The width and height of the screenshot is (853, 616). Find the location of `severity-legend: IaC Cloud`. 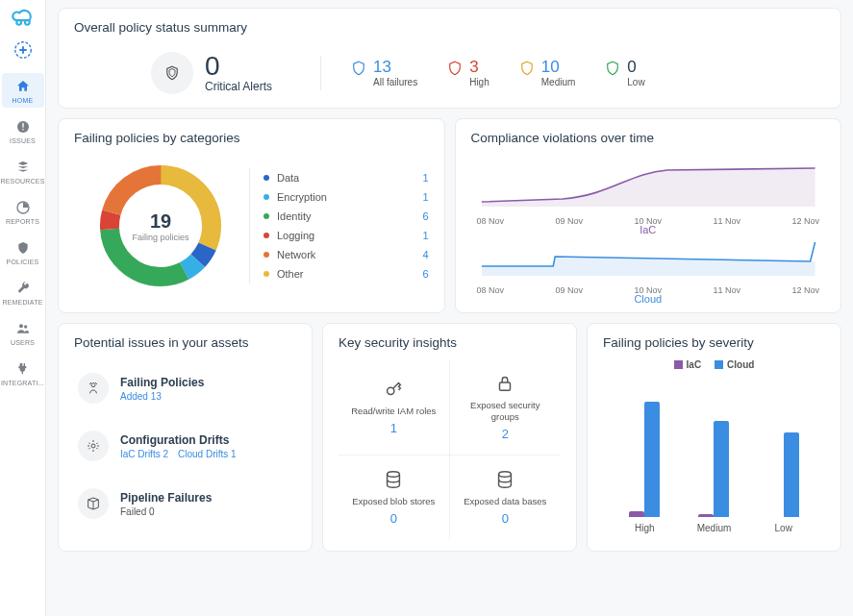

severity-legend: IaC Cloud is located at coordinates (714, 365).